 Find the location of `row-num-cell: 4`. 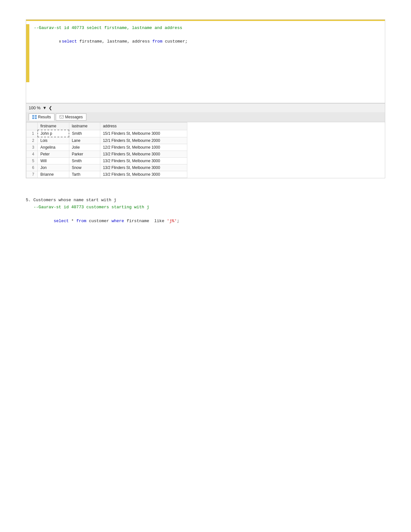

row-num-cell: 4 is located at coordinates (32, 154).